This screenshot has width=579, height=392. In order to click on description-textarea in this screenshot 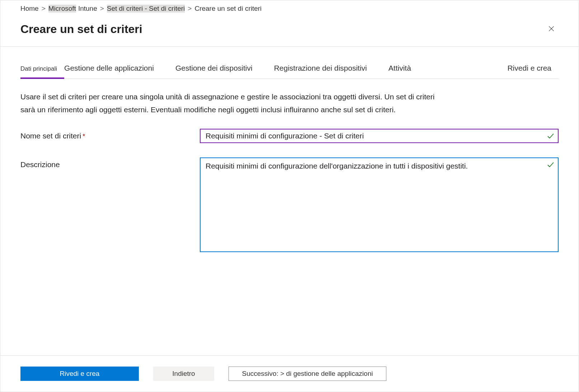, I will do `click(379, 205)`.